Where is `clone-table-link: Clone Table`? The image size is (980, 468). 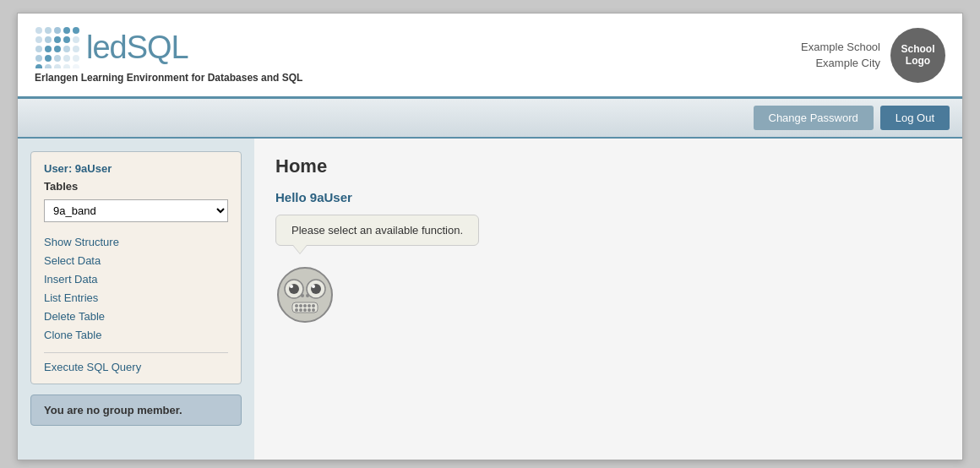
clone-table-link: Clone Table is located at coordinates (73, 335).